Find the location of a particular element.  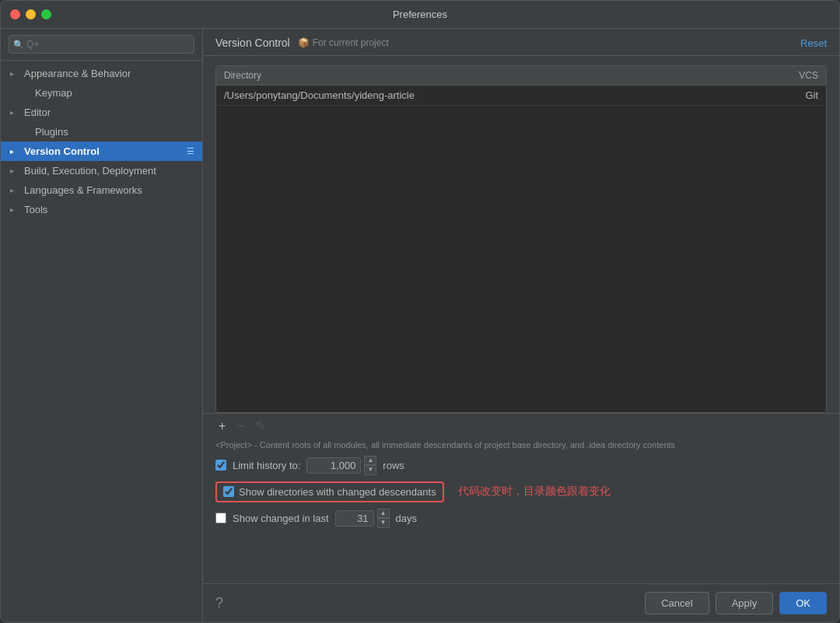

table-header: Directory VCS is located at coordinates (521, 76).